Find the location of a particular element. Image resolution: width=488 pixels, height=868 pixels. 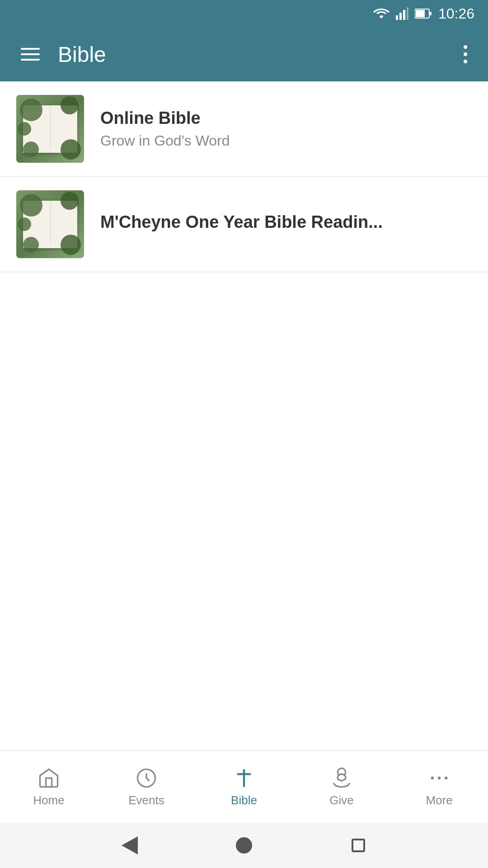

app-bar: Bible is located at coordinates (244, 54).